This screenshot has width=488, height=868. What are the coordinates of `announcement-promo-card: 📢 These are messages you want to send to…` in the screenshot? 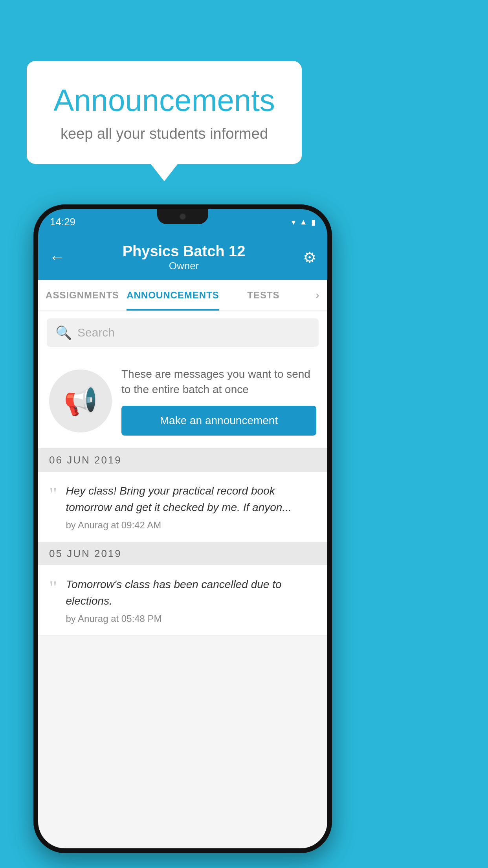 It's located at (183, 401).